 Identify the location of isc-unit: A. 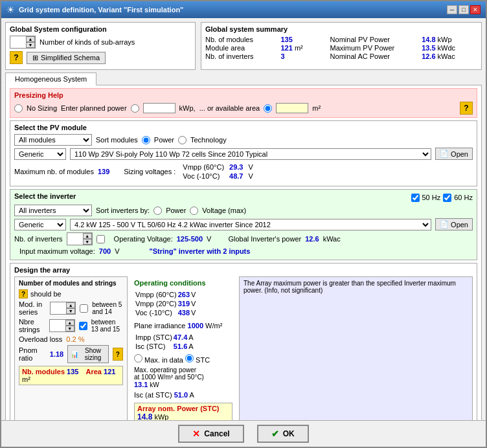
(190, 346).